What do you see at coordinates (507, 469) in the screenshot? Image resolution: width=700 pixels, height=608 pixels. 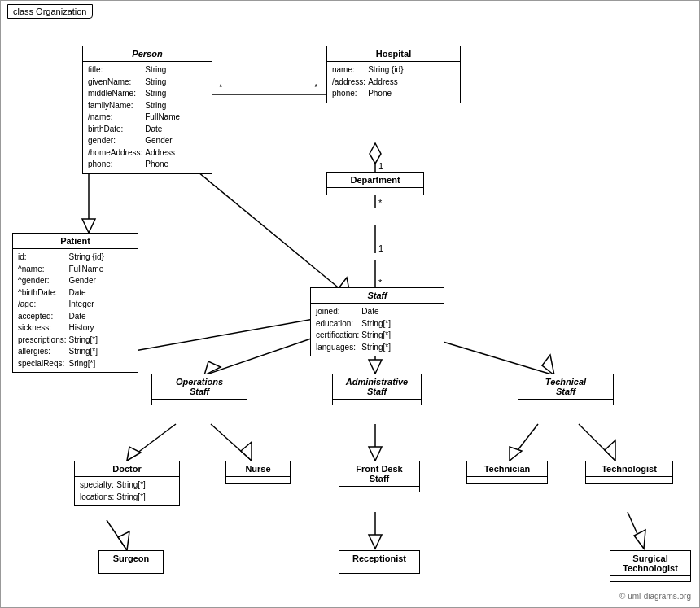 I see `class-technician-name: Technician` at bounding box center [507, 469].